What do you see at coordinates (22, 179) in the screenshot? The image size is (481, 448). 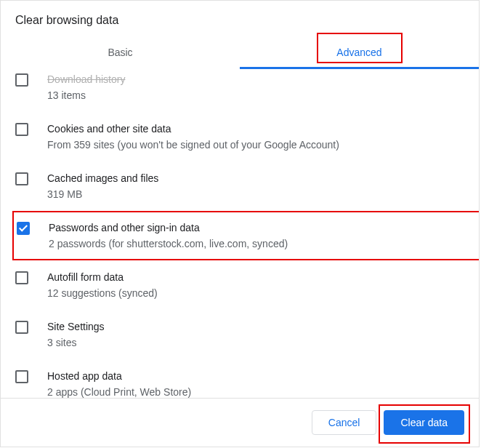 I see `checkbox-cached` at bounding box center [22, 179].